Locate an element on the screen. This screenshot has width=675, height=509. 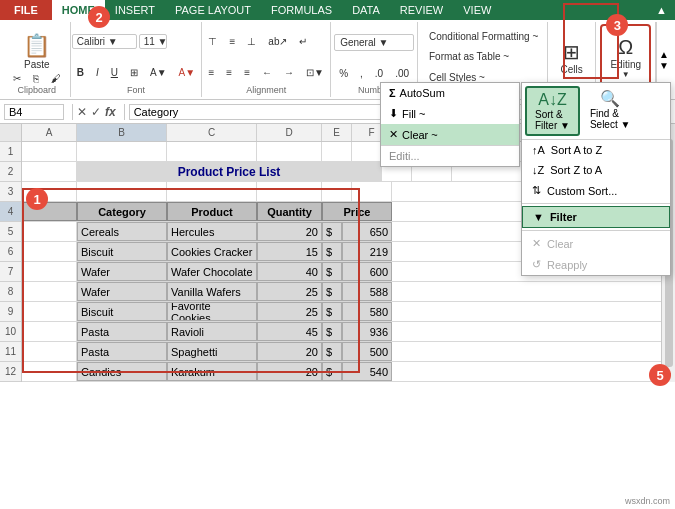
cell-a12 is located at coordinates (50, 372).